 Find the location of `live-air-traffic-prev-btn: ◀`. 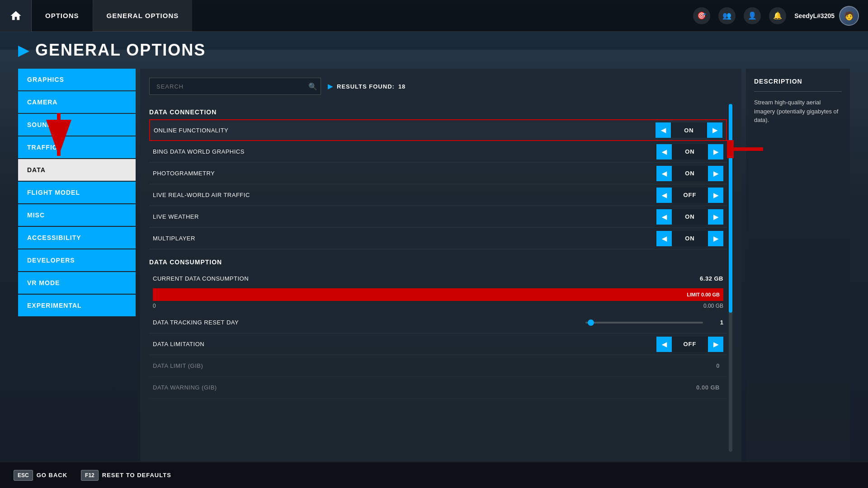

live-air-traffic-prev-btn: ◀ is located at coordinates (664, 195).